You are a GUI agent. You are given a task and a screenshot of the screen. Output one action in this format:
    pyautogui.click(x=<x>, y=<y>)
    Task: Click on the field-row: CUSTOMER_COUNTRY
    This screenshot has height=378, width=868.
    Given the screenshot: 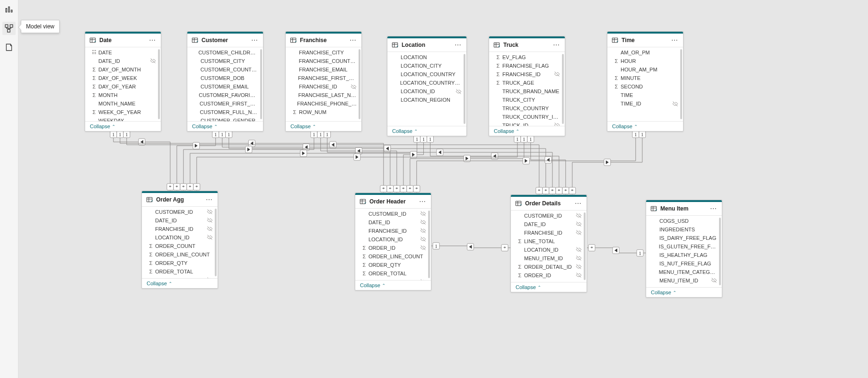 What is the action you would take?
    pyautogui.click(x=225, y=70)
    